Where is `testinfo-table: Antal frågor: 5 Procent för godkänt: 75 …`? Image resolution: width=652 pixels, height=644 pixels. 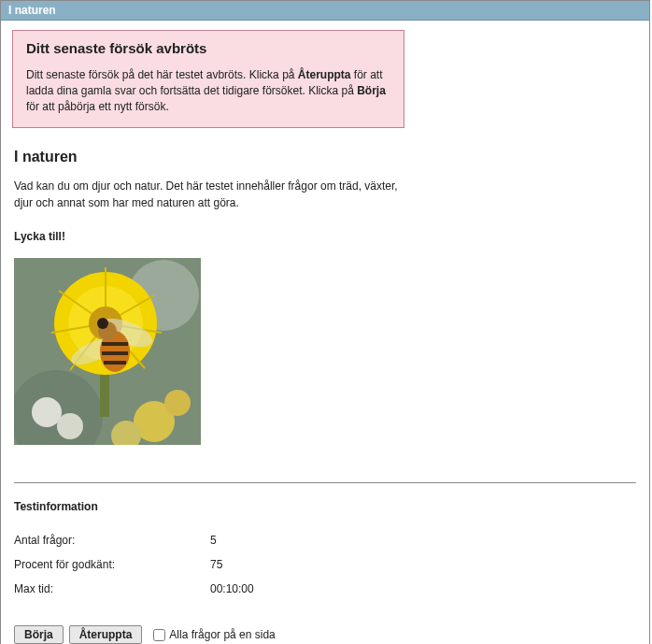
testinfo-table: Antal frågor: 5 Procent för godkänt: 75 … is located at coordinates (135, 565).